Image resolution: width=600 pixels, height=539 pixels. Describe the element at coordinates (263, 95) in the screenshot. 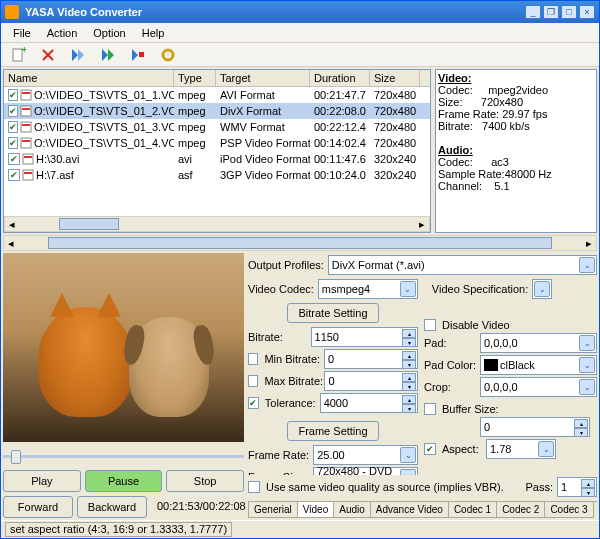

I see `row-target: AVI Format` at that location.